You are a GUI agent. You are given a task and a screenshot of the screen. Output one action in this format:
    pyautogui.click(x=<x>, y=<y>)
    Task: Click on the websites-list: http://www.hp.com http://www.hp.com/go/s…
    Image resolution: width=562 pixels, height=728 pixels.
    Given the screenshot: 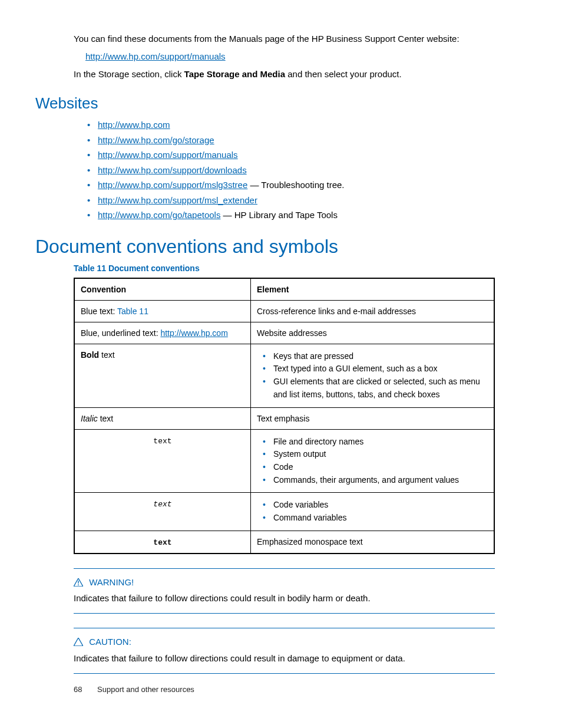 What is the action you would take?
    pyautogui.click(x=298, y=170)
    